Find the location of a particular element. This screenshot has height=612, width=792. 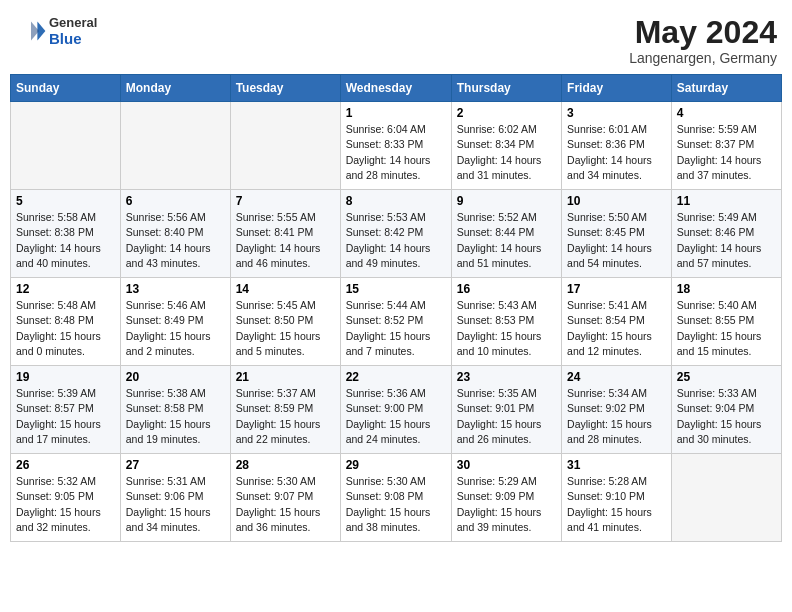

day-number: 30 is located at coordinates (506, 465).